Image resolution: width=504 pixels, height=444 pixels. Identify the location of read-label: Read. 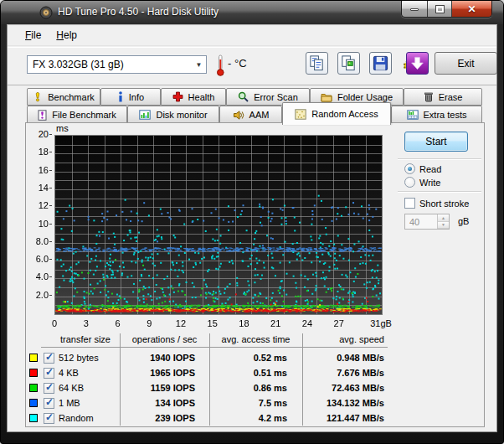
(430, 169).